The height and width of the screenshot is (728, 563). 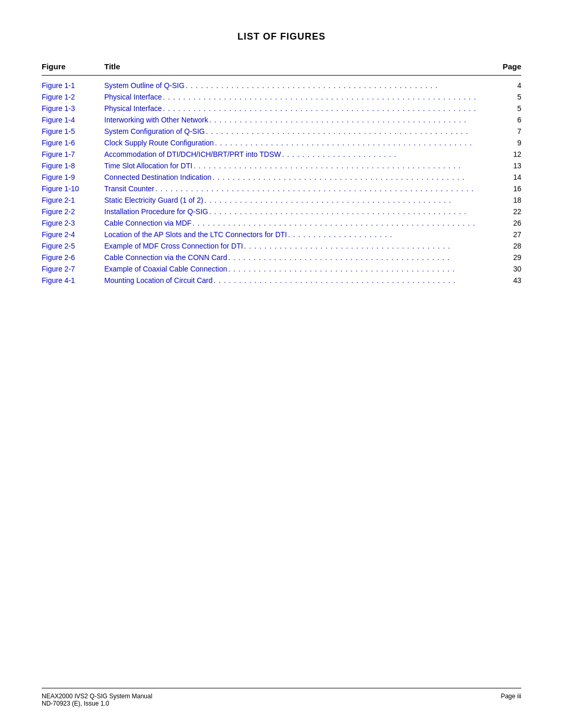 What do you see at coordinates (282, 108) in the screenshot?
I see `table-row: Figure 1-3 Physical Interface . . . . . …` at bounding box center [282, 108].